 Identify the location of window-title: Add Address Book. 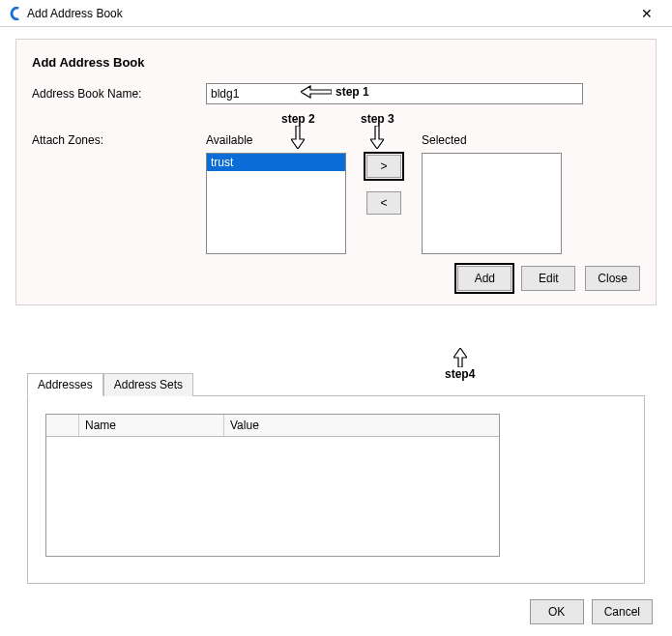
(327, 14).